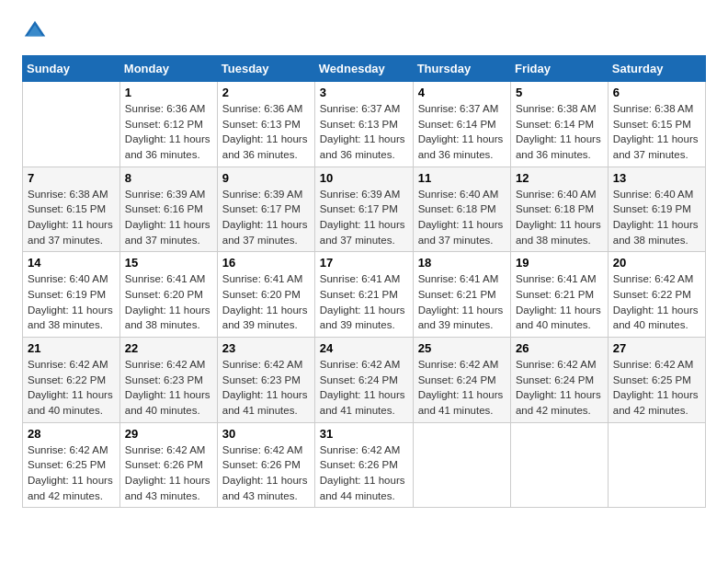 This screenshot has height=563, width=728. Describe the element at coordinates (72, 473) in the screenshot. I see `day-info: Sunrise: 6:42 AMSunset: 6:25 PMDaylight:…` at that location.